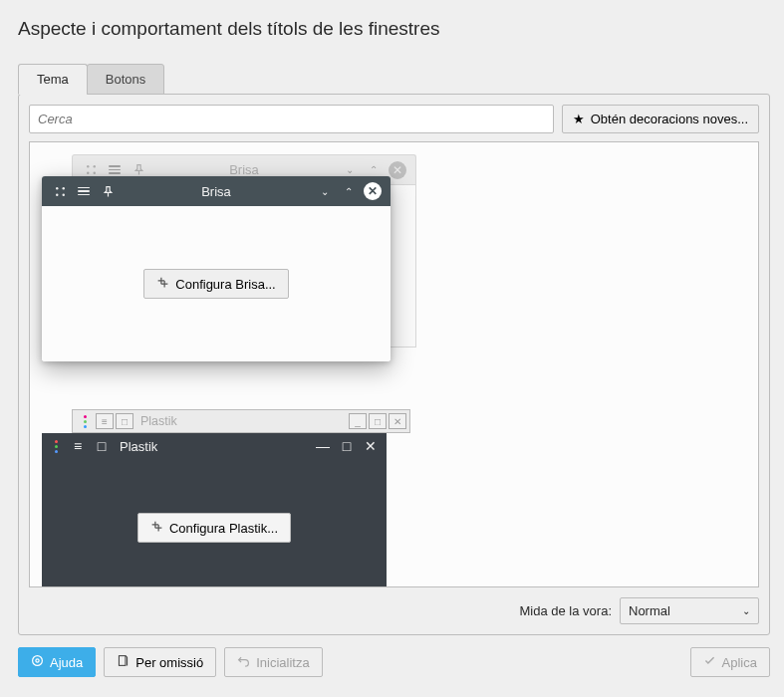 The image size is (784, 697). What do you see at coordinates (225, 285) in the screenshot?
I see `configure-brisa-label: Configura Brisa...` at bounding box center [225, 285].